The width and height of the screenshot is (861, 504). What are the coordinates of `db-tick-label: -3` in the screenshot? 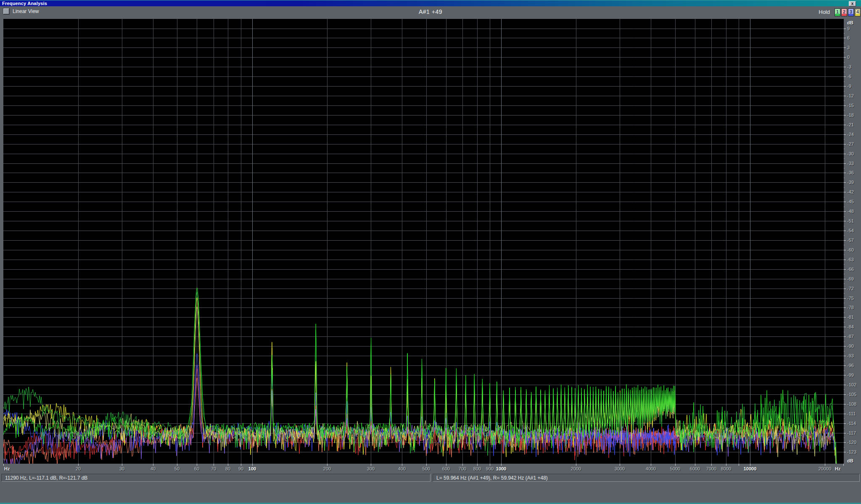 It's located at (849, 67).